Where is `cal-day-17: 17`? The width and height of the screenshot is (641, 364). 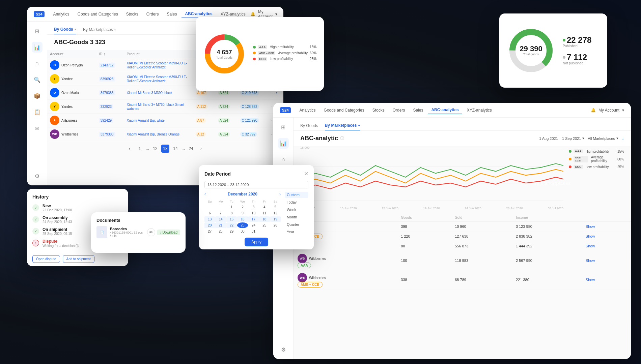 cal-day-17: 17 is located at coordinates (254, 219).